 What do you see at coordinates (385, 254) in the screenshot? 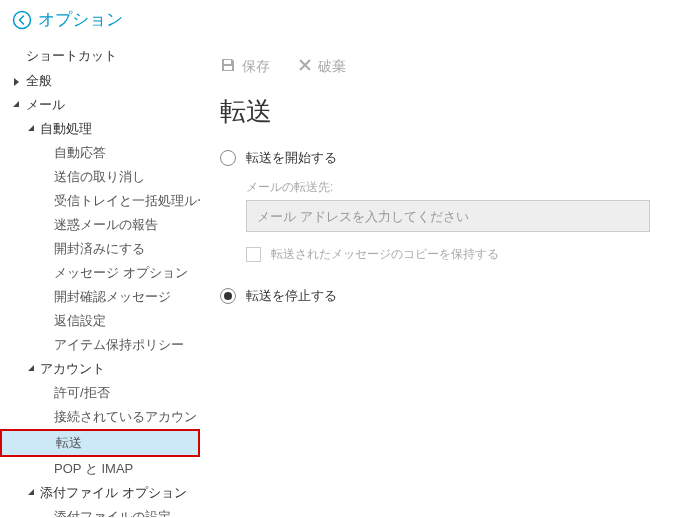
I see `keep-copy-label: 転送されたメッセージのコピーを保持する` at bounding box center [385, 254].